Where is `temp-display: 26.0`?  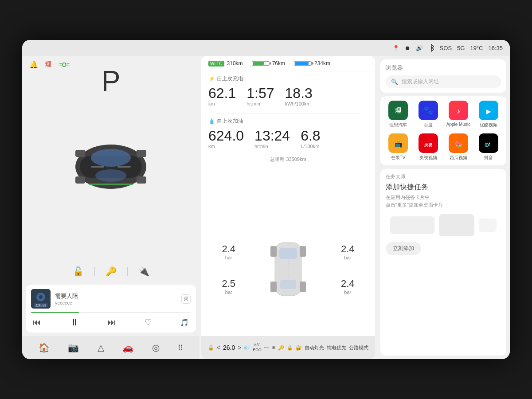 temp-display: 26.0 is located at coordinates (229, 348).